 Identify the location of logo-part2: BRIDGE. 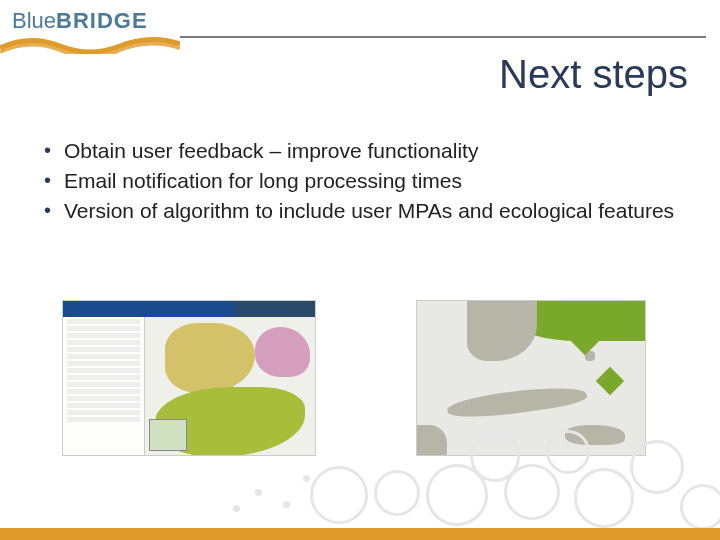
(102, 20).